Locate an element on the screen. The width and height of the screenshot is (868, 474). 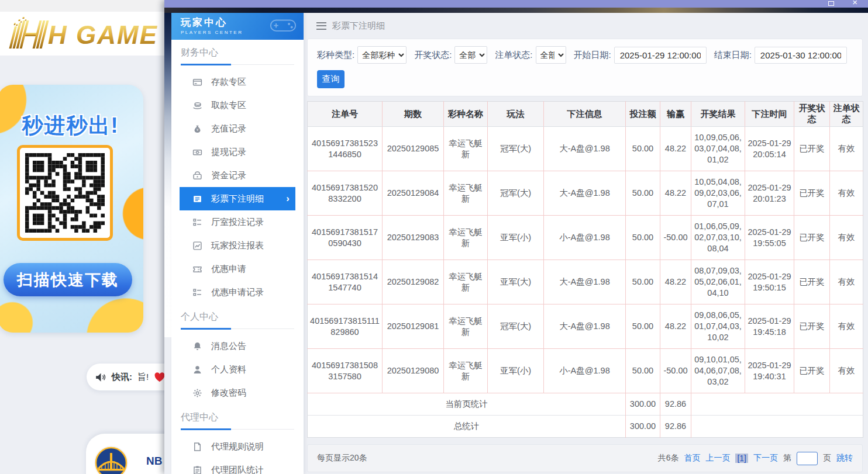
document-icon is located at coordinates (198, 447).